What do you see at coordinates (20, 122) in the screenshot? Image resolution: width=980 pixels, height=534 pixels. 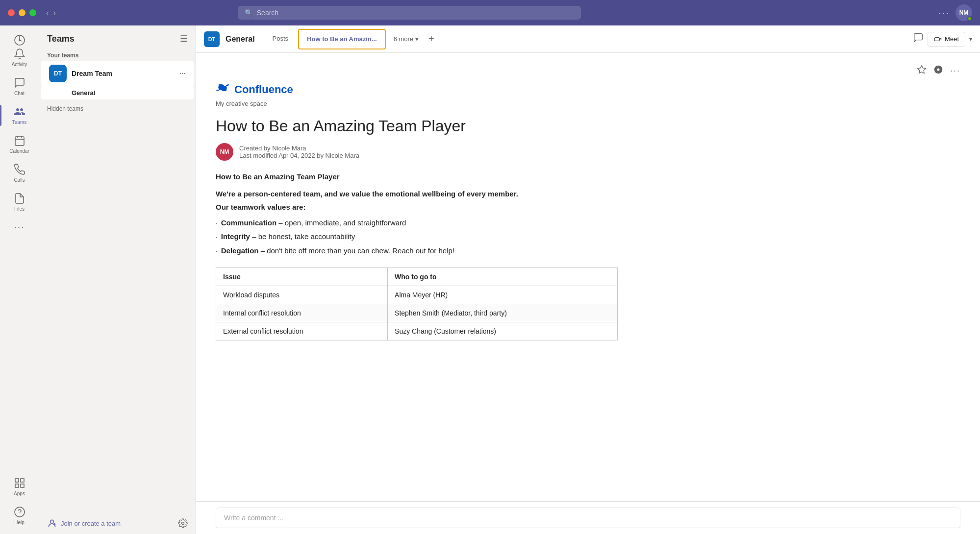 I see `teams-label: Teams` at bounding box center [20, 122].